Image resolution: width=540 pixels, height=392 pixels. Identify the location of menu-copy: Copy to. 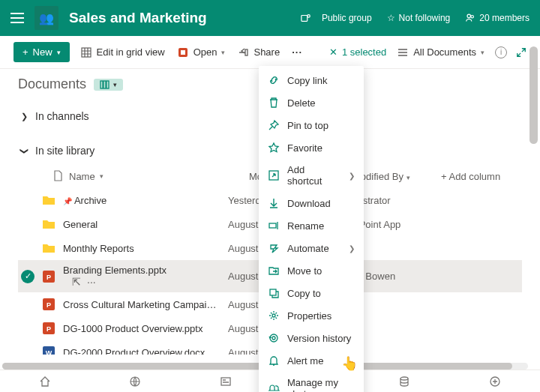
(311, 293).